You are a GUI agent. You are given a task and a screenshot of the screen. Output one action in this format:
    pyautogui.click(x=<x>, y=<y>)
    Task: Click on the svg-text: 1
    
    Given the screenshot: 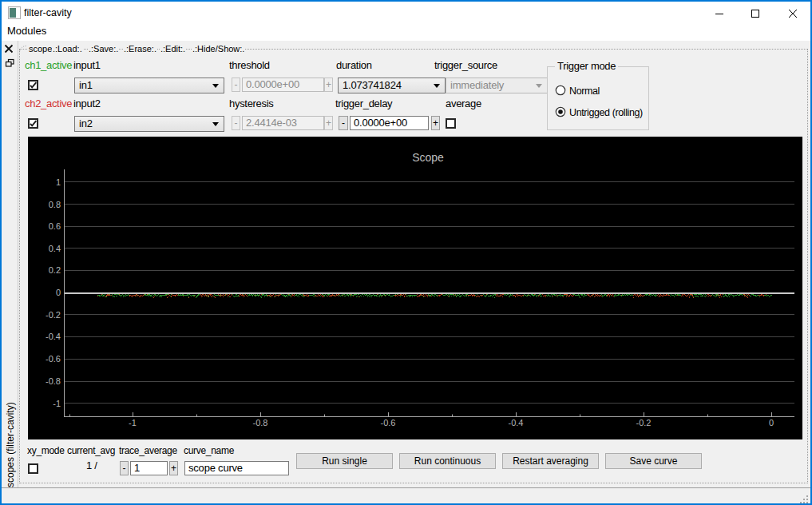 What is the action you would take?
    pyautogui.click(x=58, y=182)
    